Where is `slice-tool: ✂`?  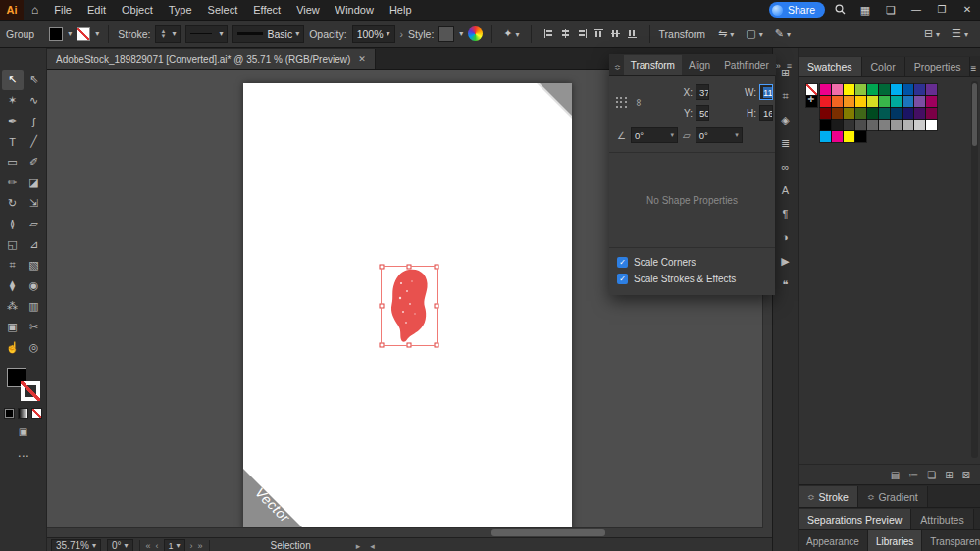
slice-tool: ✂ is located at coordinates (34, 327).